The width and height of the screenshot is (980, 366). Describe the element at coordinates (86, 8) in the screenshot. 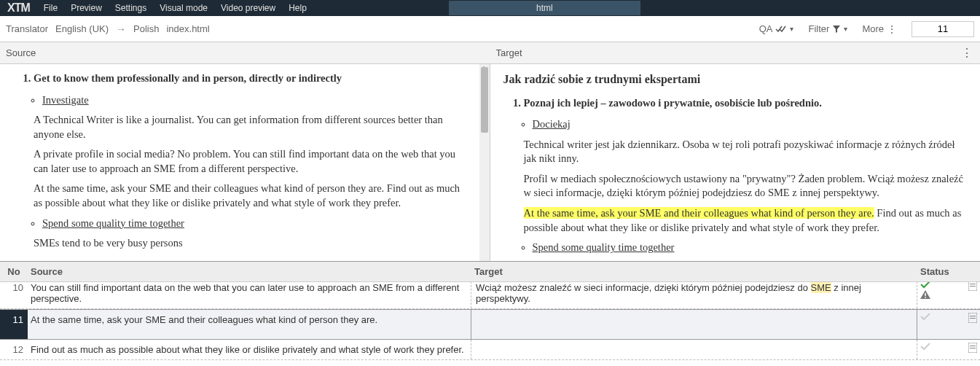

I see `menu-preview: Preview` at that location.